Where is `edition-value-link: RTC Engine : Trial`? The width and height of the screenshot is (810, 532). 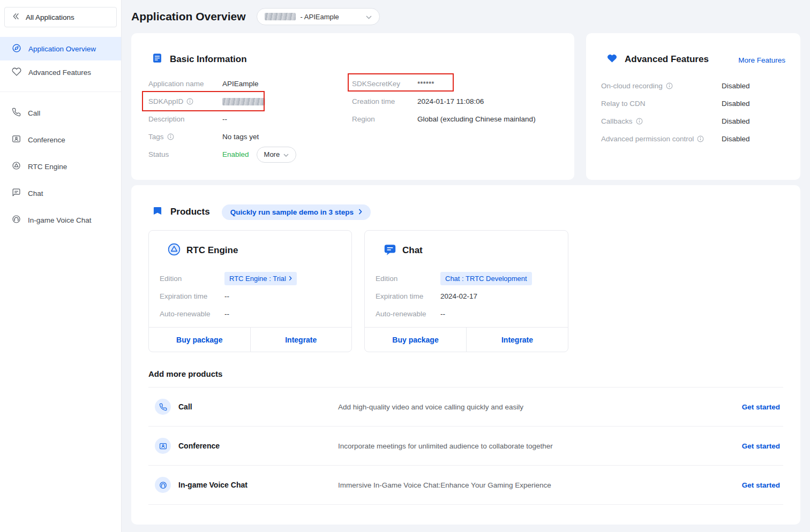
edition-value-link: RTC Engine : Trial is located at coordinates (260, 278).